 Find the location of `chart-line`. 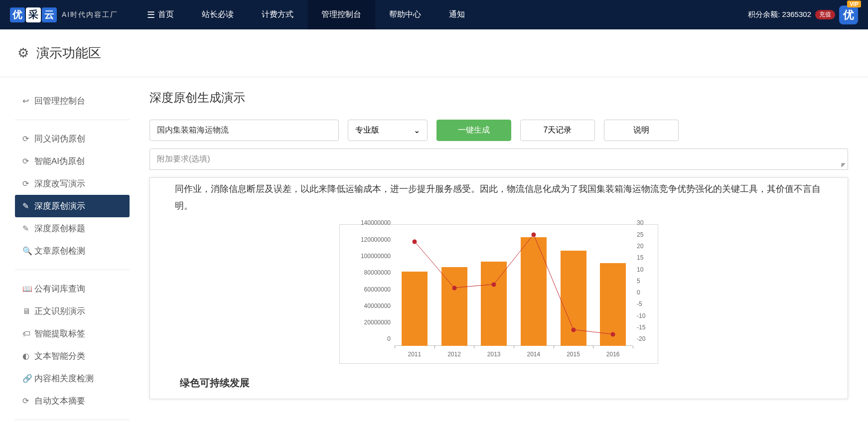

chart-line is located at coordinates (514, 288).